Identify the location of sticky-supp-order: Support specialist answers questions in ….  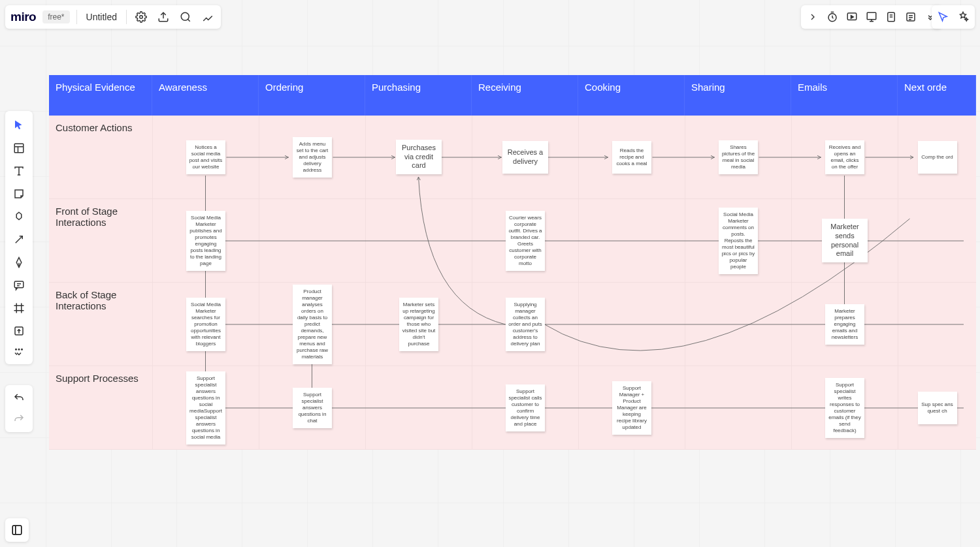
(312, 408).